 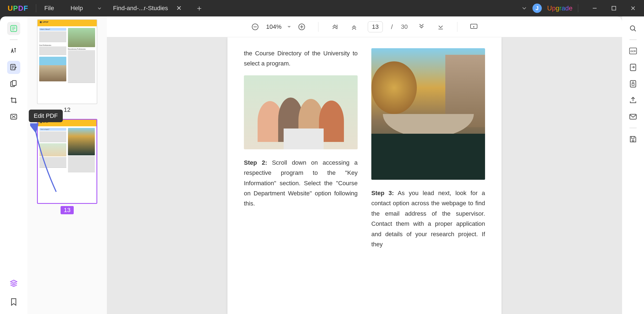 I want to click on zoom-out-button, so click(x=255, y=27).